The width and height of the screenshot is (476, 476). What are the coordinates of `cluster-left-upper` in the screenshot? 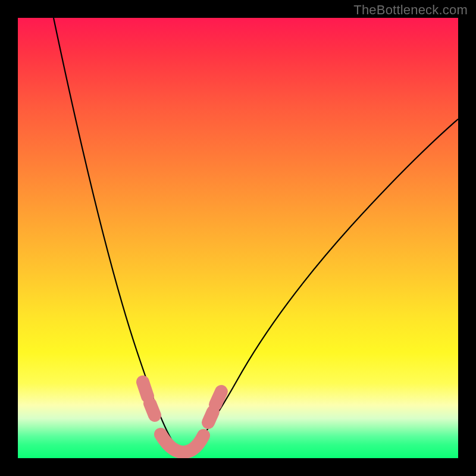 It's located at (145, 389).